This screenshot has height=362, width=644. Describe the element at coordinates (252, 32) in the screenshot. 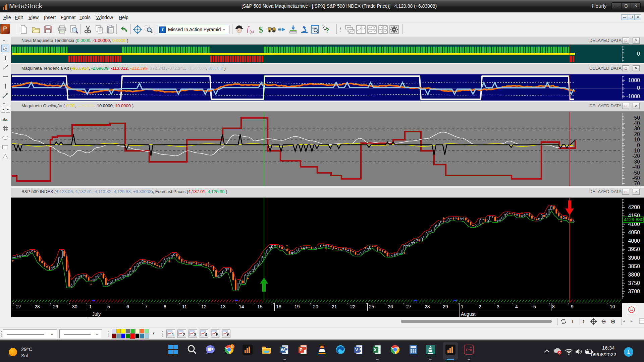

I see `svg-text: (x)` at that location.